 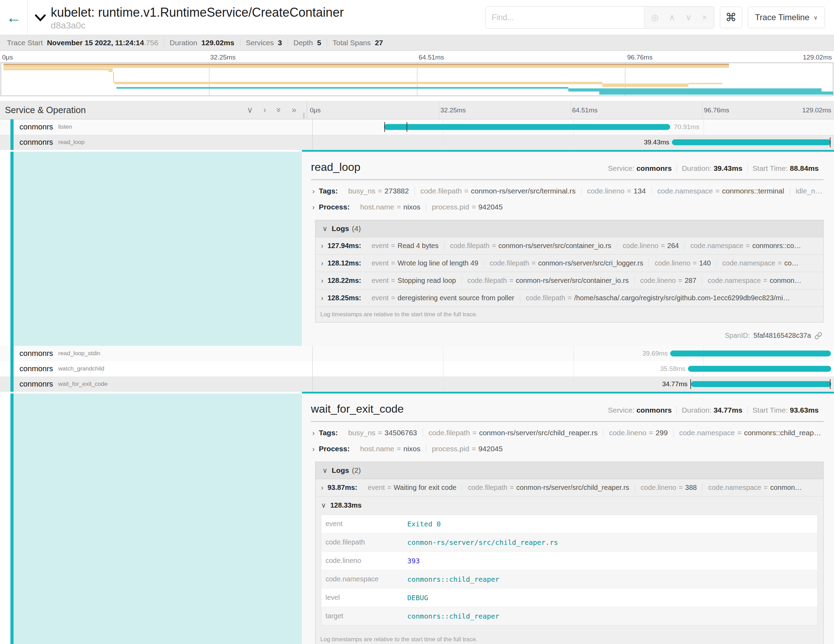 What do you see at coordinates (655, 18) in the screenshot?
I see `locate-icon: ◎` at bounding box center [655, 18].